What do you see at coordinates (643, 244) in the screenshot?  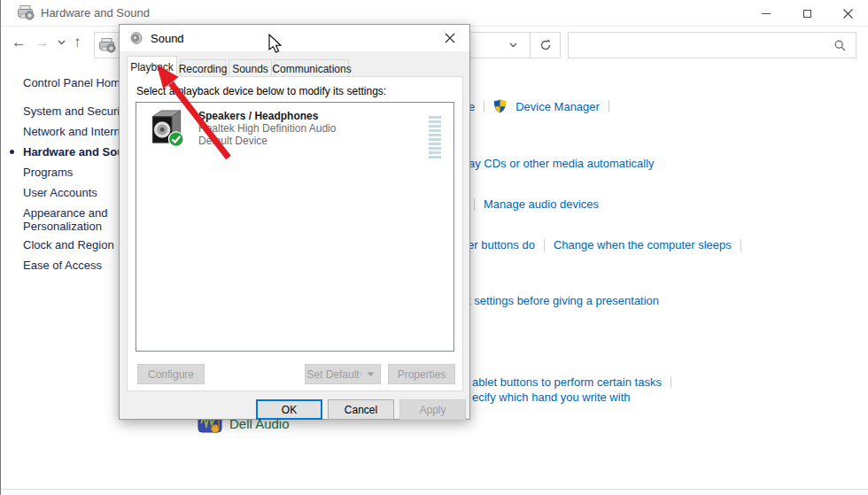 I see `computer-sleep-link: Change when the computer sleeps` at bounding box center [643, 244].